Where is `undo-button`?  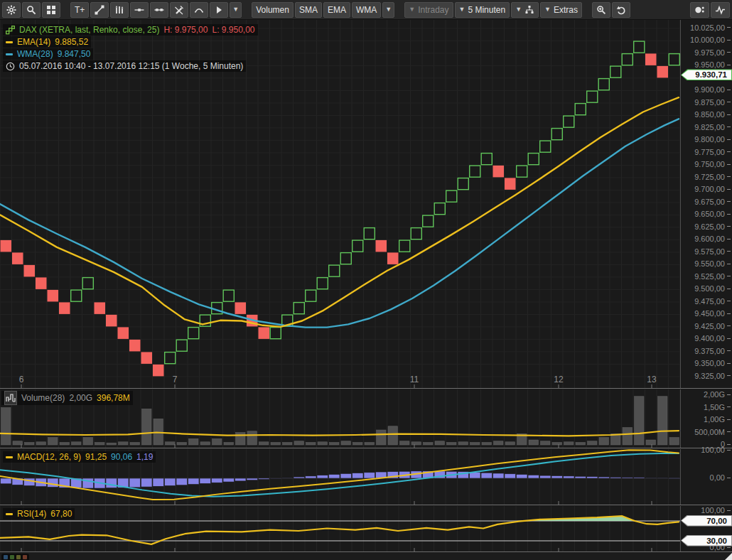
undo-button is located at coordinates (621, 10).